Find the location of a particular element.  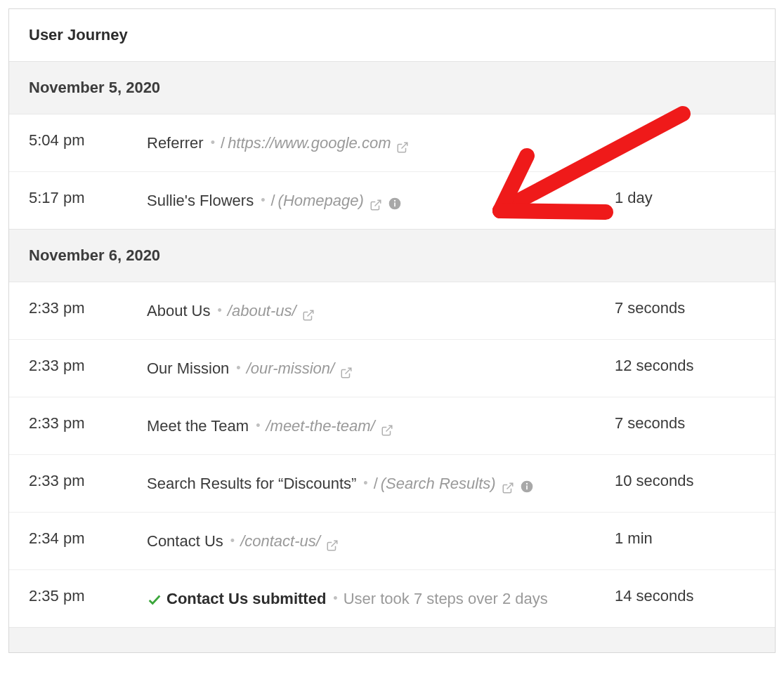

entry-duration: 10 seconds is located at coordinates (685, 481).